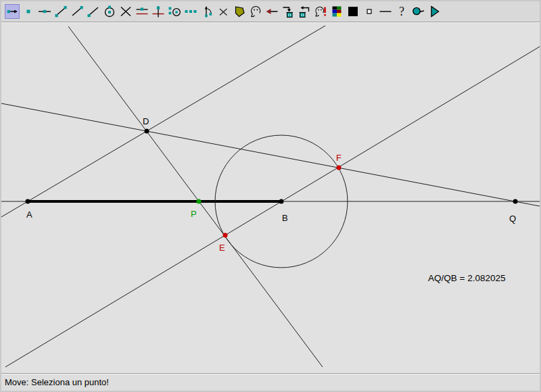  What do you see at coordinates (142, 11) in the screenshot?
I see `parallel-icon` at bounding box center [142, 11].